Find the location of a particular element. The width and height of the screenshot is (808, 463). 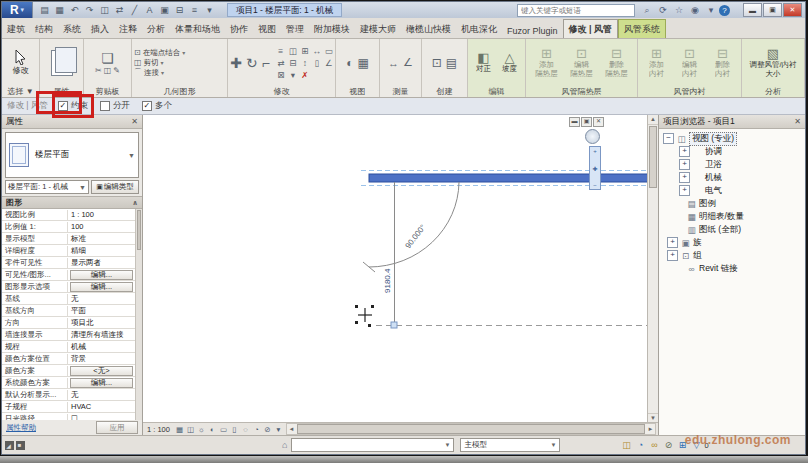

shadows-icon: ◐ is located at coordinates (212, 429).